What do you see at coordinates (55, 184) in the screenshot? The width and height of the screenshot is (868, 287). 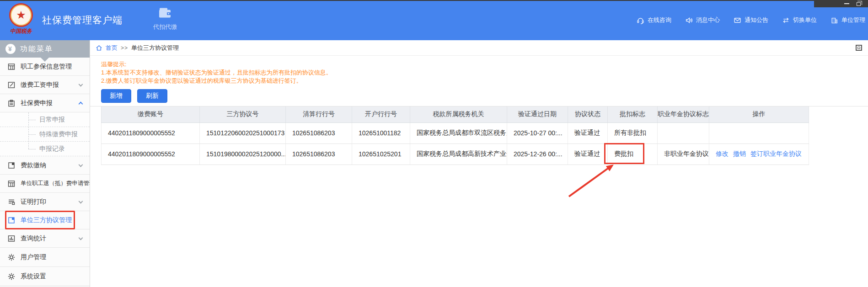 I see `sidebar-item-label: 单位职工退（抵）费申请管理` at bounding box center [55, 184].